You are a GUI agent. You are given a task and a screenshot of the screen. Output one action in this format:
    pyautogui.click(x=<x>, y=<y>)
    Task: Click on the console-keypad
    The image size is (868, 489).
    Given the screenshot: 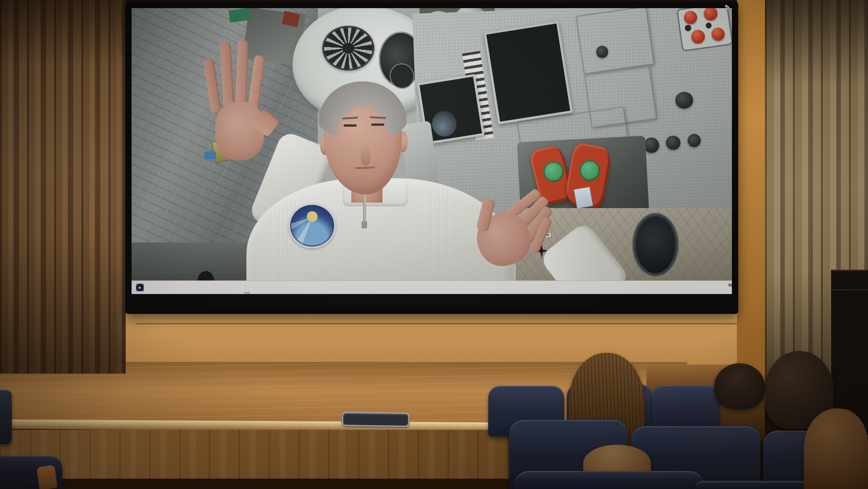 What is the action you would take?
    pyautogui.click(x=615, y=42)
    